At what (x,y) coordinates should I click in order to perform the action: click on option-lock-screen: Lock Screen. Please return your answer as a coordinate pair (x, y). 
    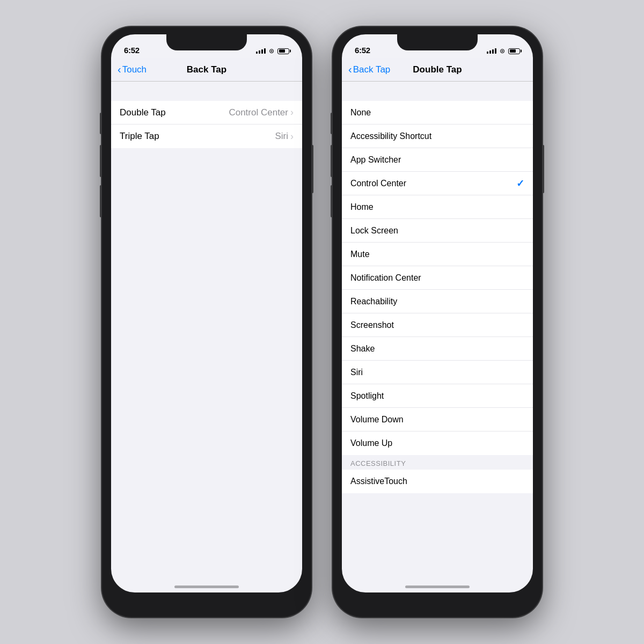
    Looking at the image, I should click on (437, 231).